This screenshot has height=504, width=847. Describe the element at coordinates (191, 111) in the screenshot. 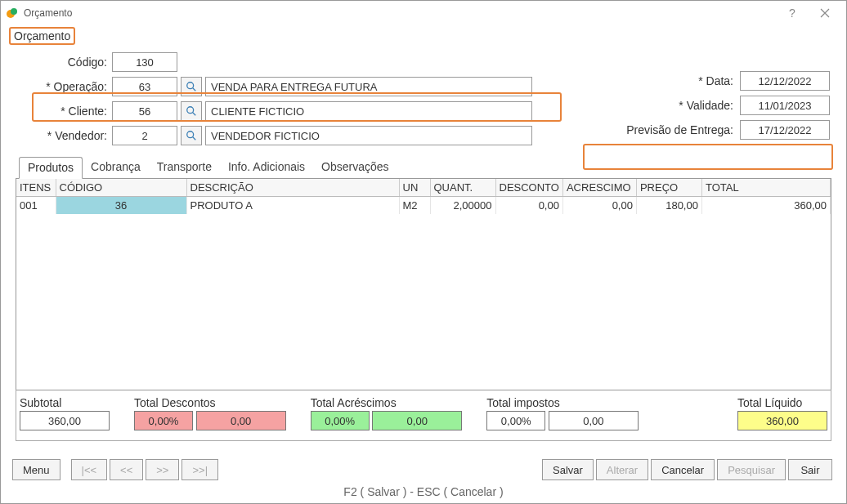

I see `cliente-search-button` at that location.